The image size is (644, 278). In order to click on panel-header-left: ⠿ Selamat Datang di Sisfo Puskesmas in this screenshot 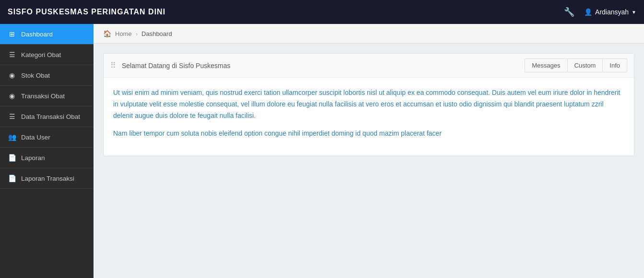, I will do `click(170, 65)`.